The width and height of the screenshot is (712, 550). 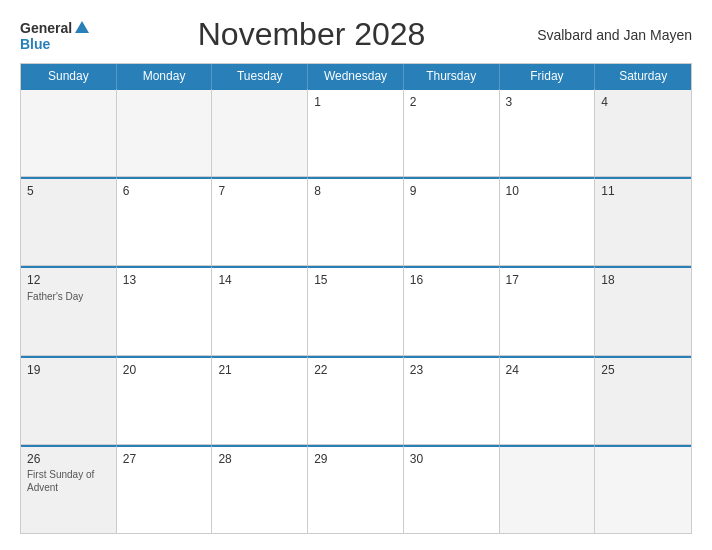 I want to click on weekday-header: Thursday, so click(x=452, y=76).